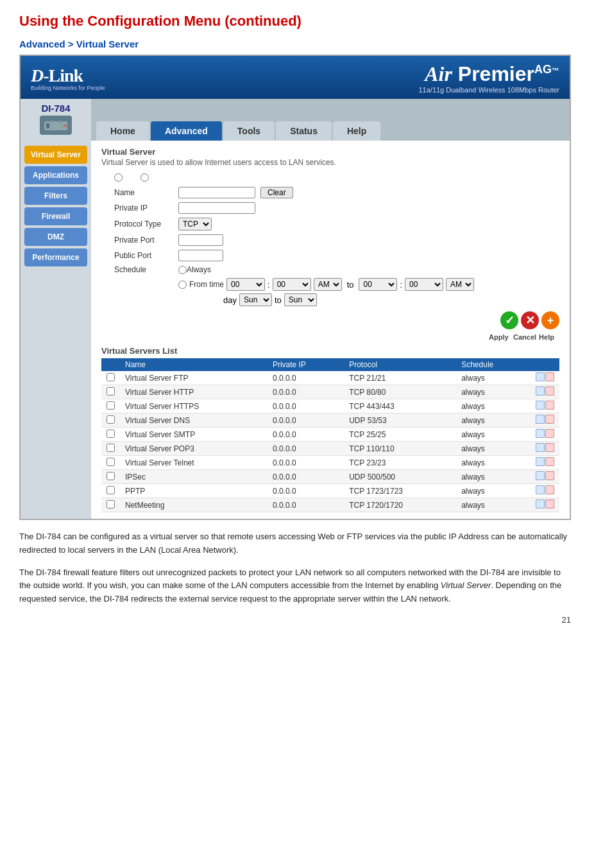  What do you see at coordinates (460, 284) in the screenshot?
I see `to-ampm-select: AMPM` at bounding box center [460, 284].